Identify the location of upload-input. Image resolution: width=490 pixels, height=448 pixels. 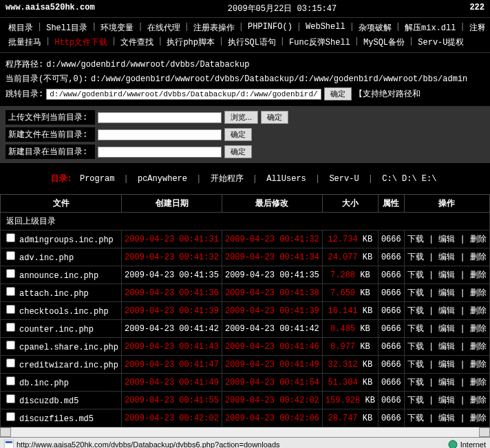
(160, 118).